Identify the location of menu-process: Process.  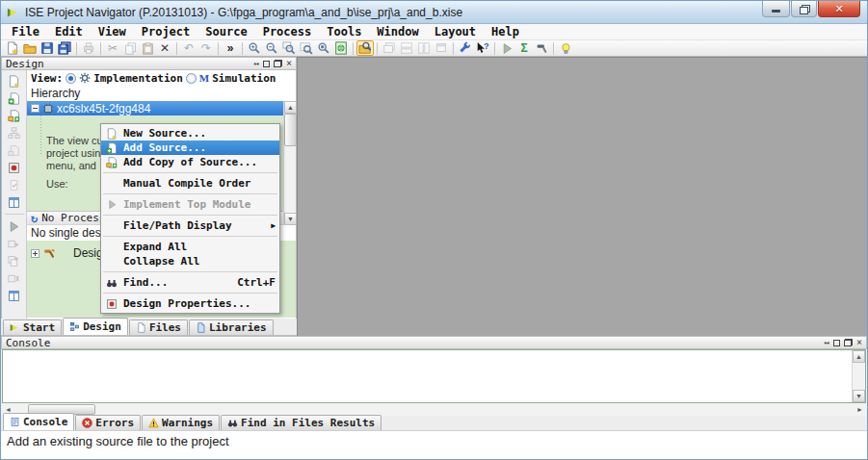
(287, 32).